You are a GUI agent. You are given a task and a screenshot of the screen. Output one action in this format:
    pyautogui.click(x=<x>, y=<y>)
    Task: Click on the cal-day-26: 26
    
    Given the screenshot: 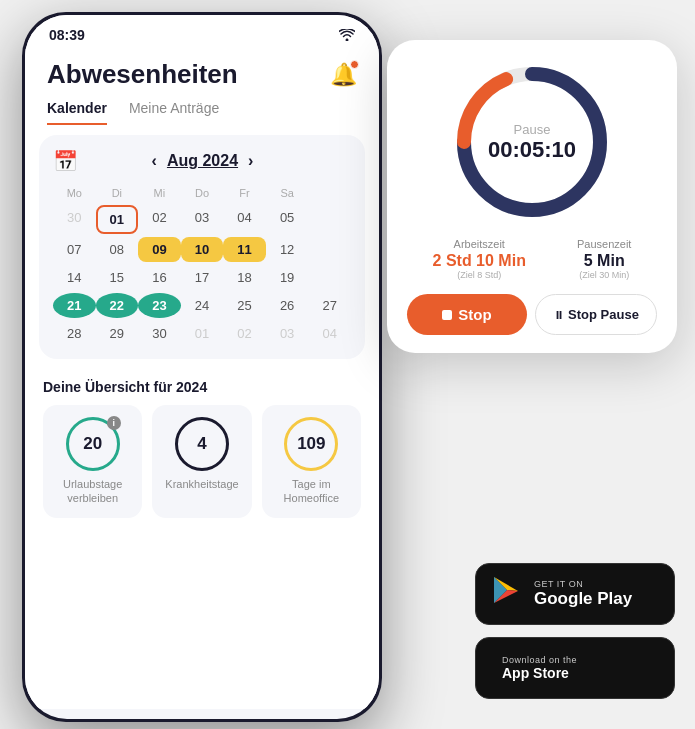 What is the action you would take?
    pyautogui.click(x=288, y=306)
    